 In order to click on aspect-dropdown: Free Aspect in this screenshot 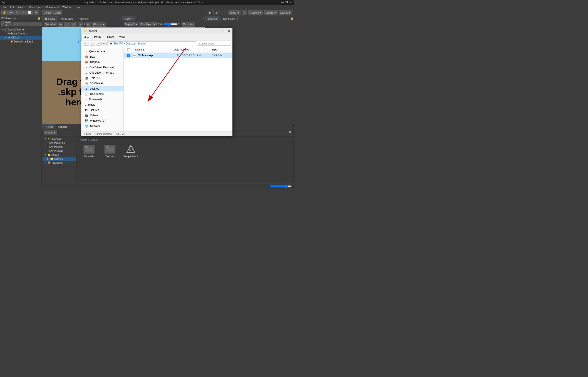, I will do `click(148, 24)`.